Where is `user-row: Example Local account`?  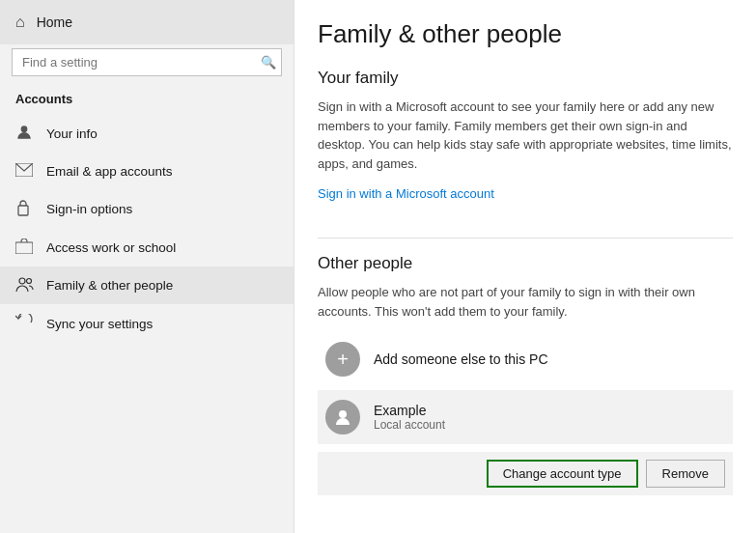
user-row: Example Local account is located at coordinates (525, 417).